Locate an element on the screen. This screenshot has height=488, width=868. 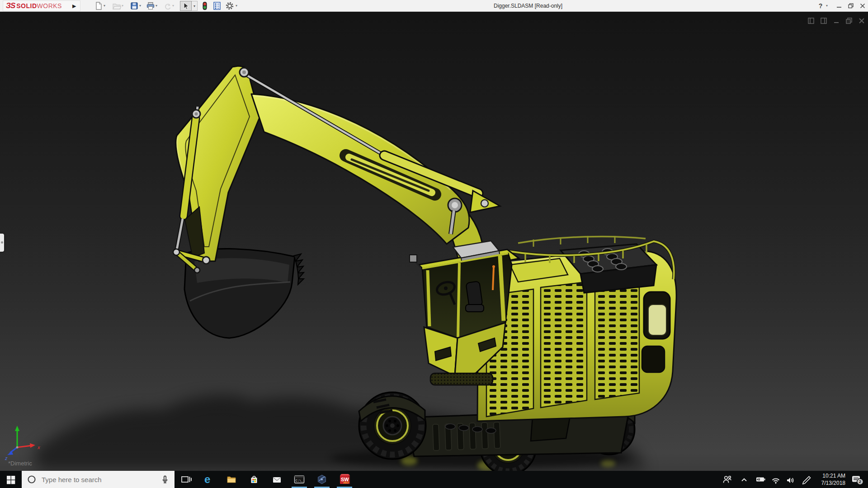
restore-button is located at coordinates (851, 6).